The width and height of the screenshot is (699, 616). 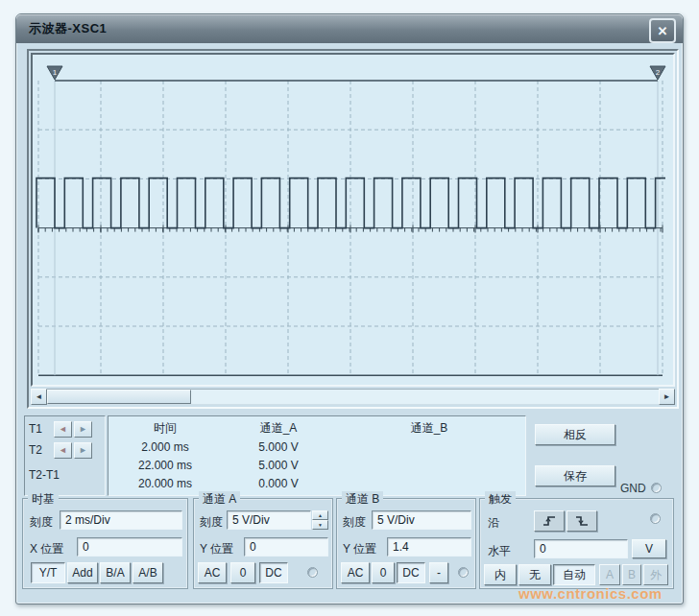 What do you see at coordinates (649, 549) in the screenshot?
I see `trigger-level-unit: V` at bounding box center [649, 549].